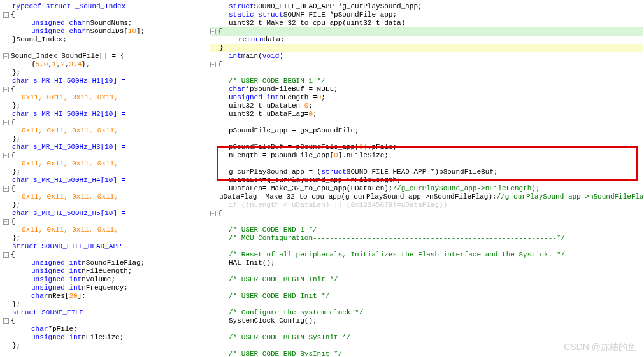 The image size is (644, 357). Describe the element at coordinates (69, 148) in the screenshot. I see `code-text: char s_MR_HI_500Hz_H3[10] =` at that location.